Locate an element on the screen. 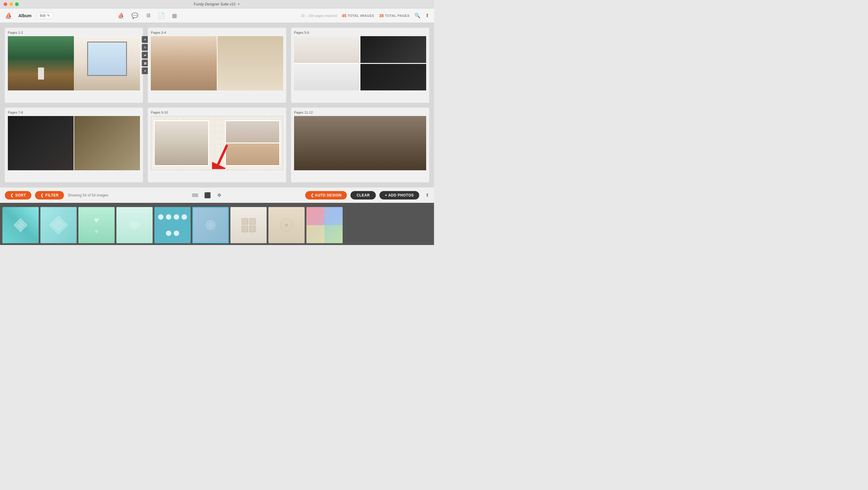 This screenshot has height=490, width=868. spread-5-6-canvas: View is located at coordinates (360, 63).